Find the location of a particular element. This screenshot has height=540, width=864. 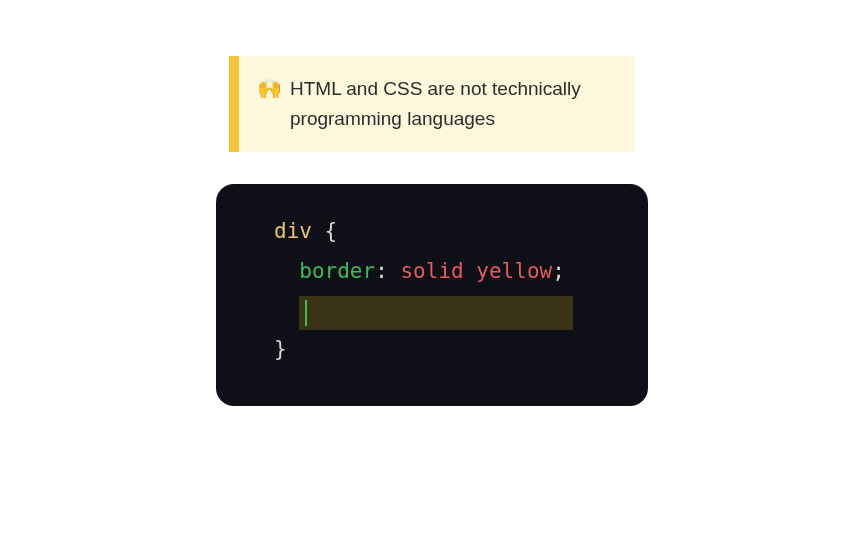

code-line-2: border: solid yellow; is located at coordinates (432, 272).